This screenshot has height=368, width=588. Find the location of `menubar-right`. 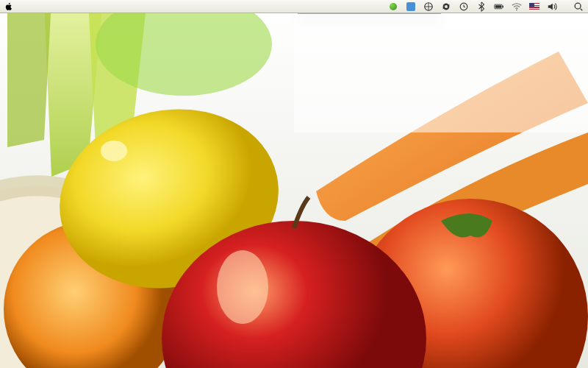

menubar-right is located at coordinates (486, 7).